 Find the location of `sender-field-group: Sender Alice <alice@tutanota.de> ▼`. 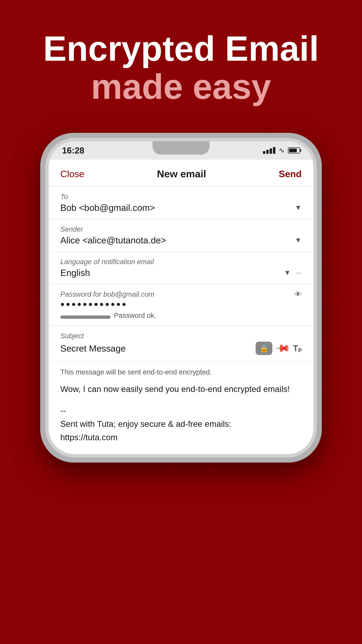

sender-field-group: Sender Alice <alice@tutanota.de> ▼ is located at coordinates (181, 236).